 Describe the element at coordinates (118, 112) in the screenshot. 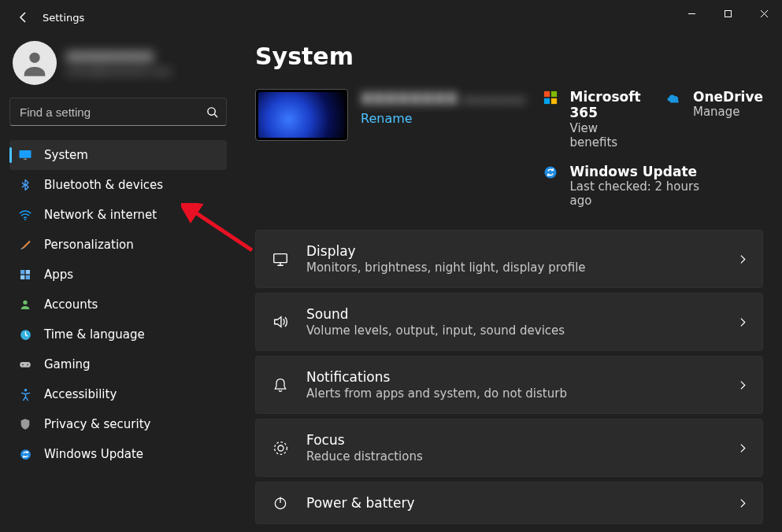

I see `search-box` at that location.